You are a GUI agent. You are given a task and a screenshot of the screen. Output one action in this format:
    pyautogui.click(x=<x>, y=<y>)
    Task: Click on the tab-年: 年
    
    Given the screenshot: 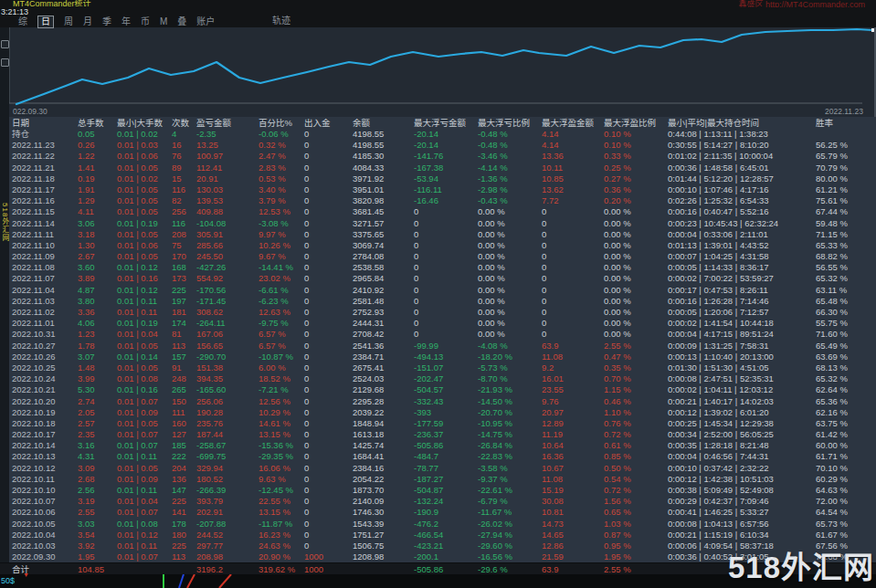 What is the action you would take?
    pyautogui.click(x=126, y=22)
    